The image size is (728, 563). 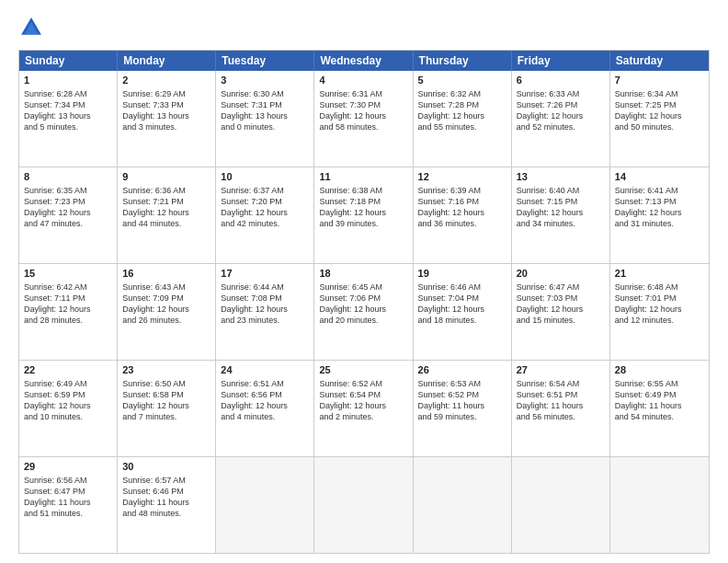 I want to click on day-cell-19: 19Sunrise: 6:46 AMSunset: 7:04 PMDayligh…, so click(x=463, y=312).